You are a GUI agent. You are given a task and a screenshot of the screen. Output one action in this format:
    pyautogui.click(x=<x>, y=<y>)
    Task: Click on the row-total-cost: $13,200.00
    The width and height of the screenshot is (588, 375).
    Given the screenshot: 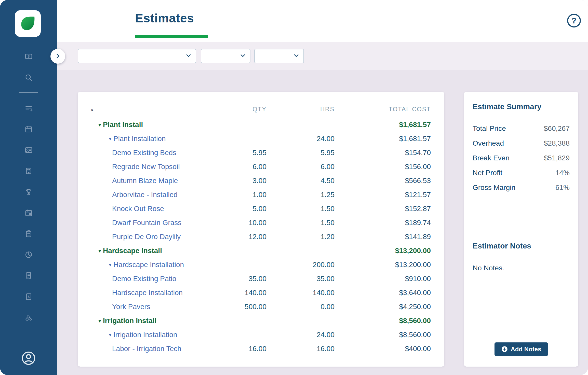 What is the action you would take?
    pyautogui.click(x=383, y=251)
    